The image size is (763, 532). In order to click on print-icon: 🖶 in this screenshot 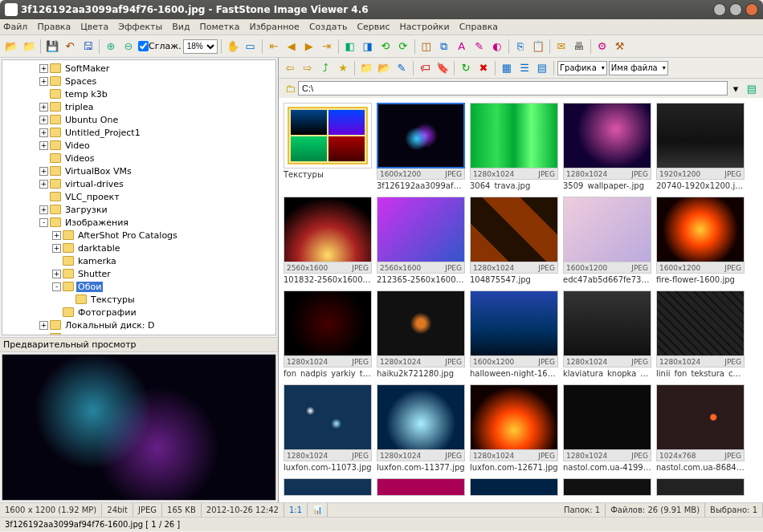, I will do `click(579, 47)`.